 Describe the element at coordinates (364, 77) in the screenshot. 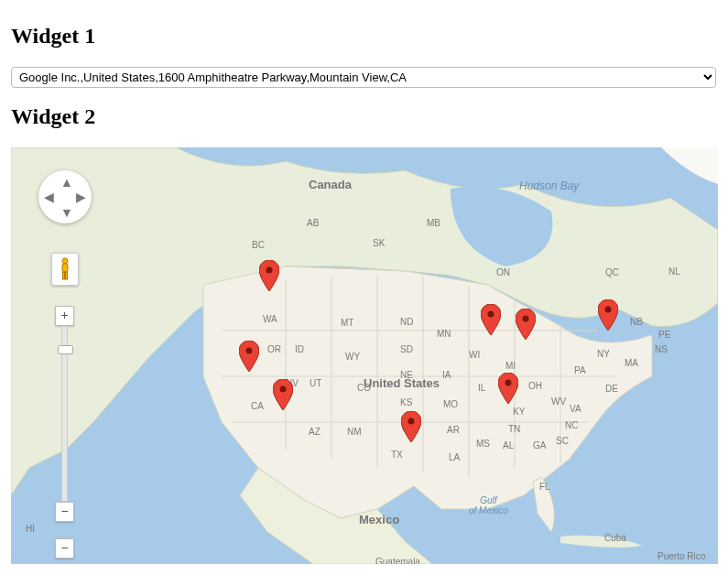

I see `location-select-wrap: Google Inc.,United States,1600 Amphithea…` at that location.